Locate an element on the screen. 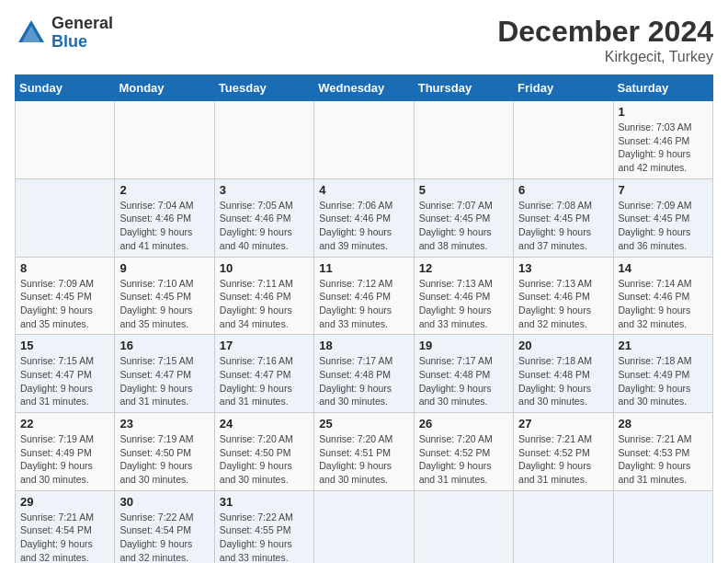 The width and height of the screenshot is (728, 563). col-tuesday: Tuesday is located at coordinates (264, 88).